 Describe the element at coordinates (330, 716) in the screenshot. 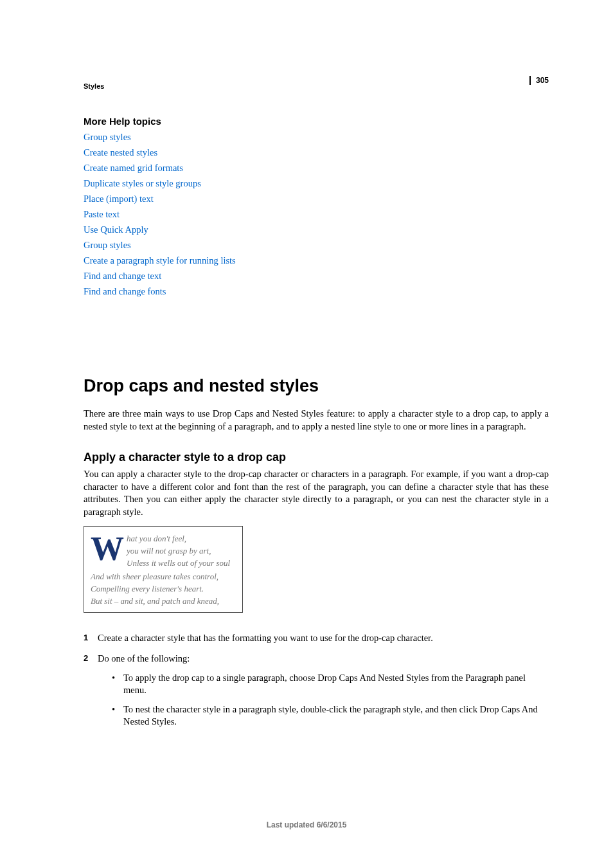

I see `bullet-item: To nest the character style in a paragra…` at that location.